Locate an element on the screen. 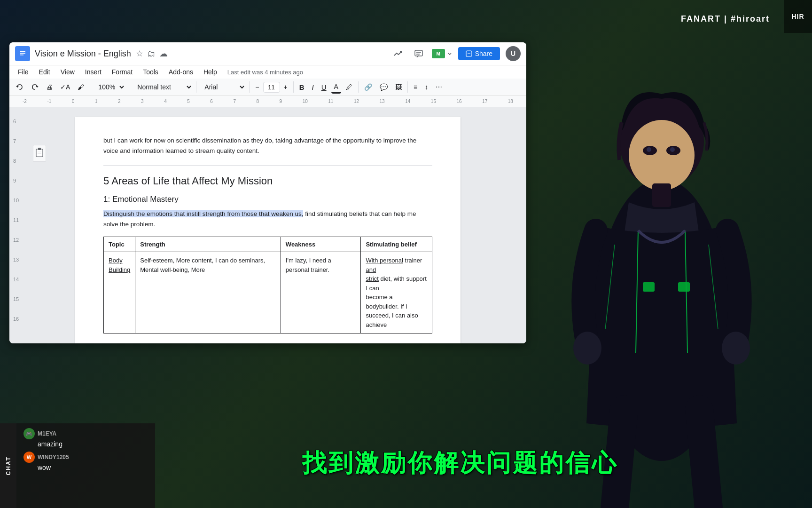 The image size is (812, 508). menu-file: File is located at coordinates (23, 72).